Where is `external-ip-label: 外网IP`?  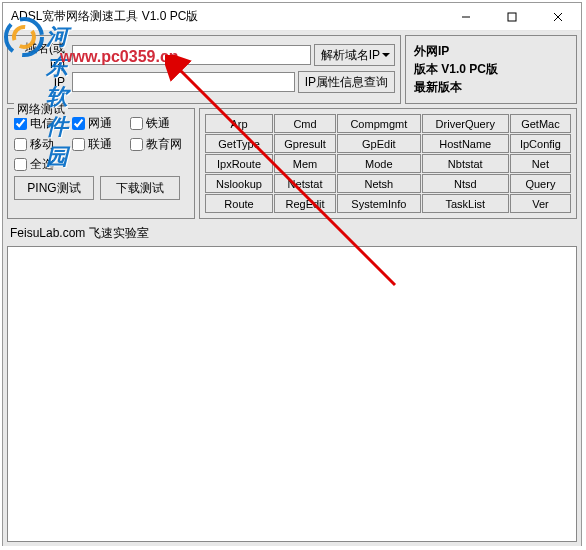
external-ip-label: 外网IP is located at coordinates (432, 51).